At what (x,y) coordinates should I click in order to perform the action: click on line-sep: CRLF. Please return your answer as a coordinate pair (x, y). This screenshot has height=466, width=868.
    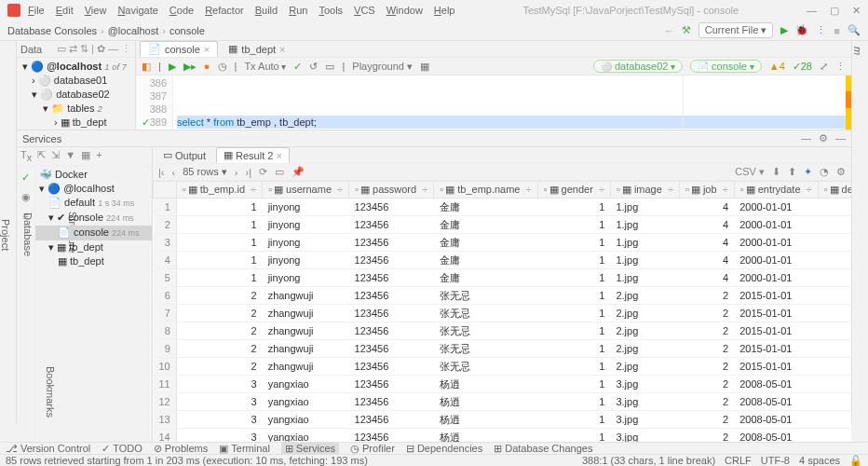
    Looking at the image, I should click on (738, 460).